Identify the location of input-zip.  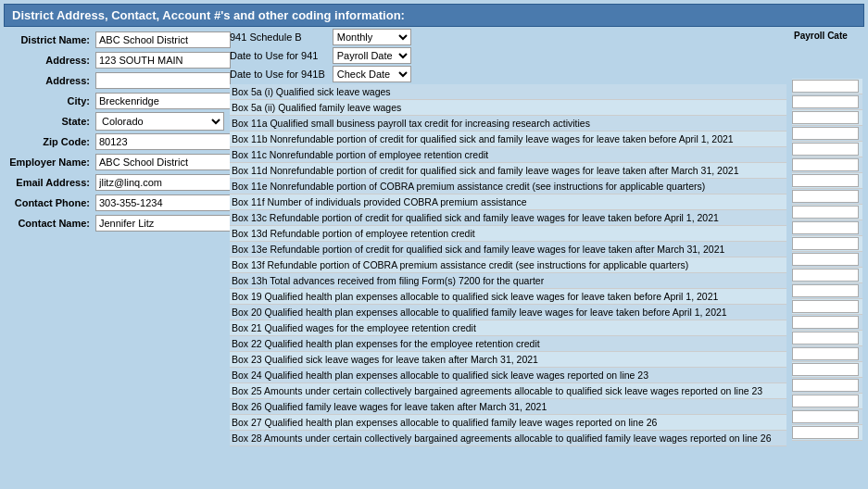
(163, 142).